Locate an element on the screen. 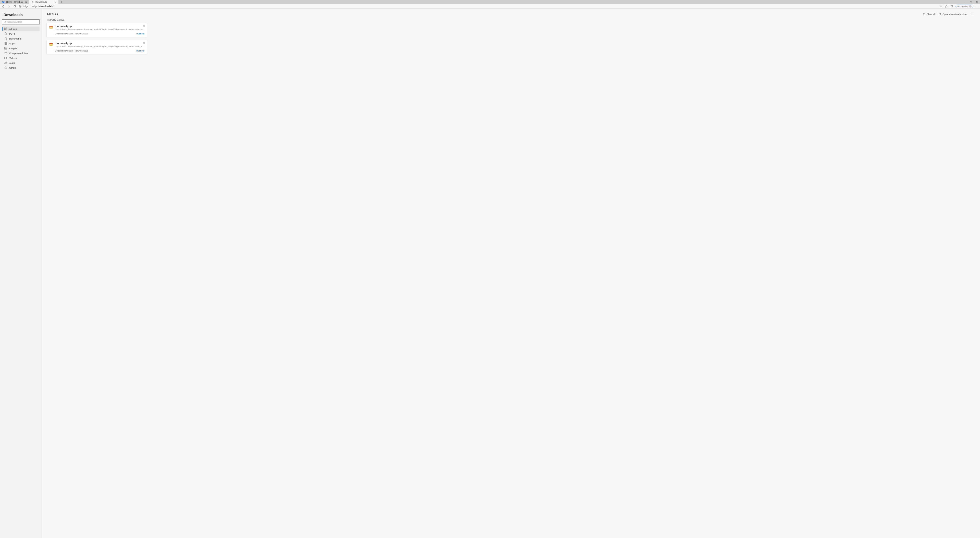 This screenshot has height=538, width=980. shopping-icon is located at coordinates (940, 6).